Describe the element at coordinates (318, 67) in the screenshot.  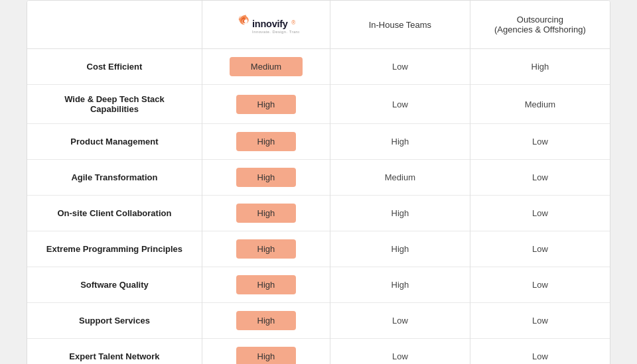
I see `table-row: Cost EfficientMediumLowHigh` at that location.